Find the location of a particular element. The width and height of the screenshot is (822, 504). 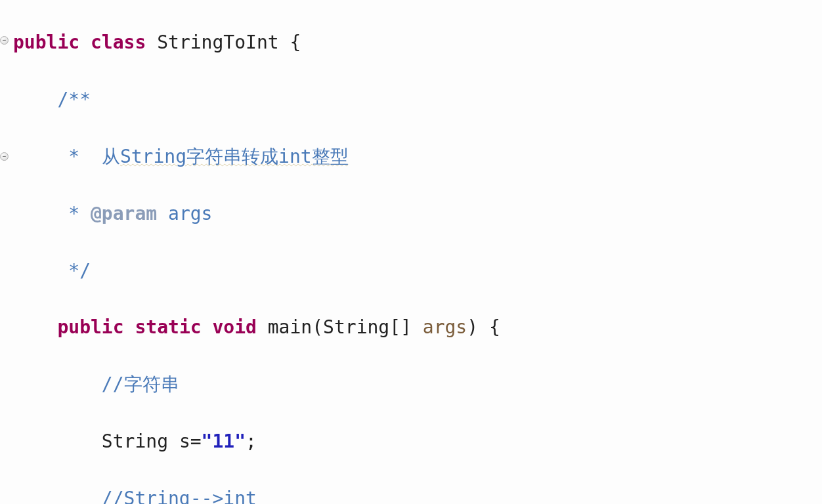

javadoc-text: 从 is located at coordinates (105, 156).